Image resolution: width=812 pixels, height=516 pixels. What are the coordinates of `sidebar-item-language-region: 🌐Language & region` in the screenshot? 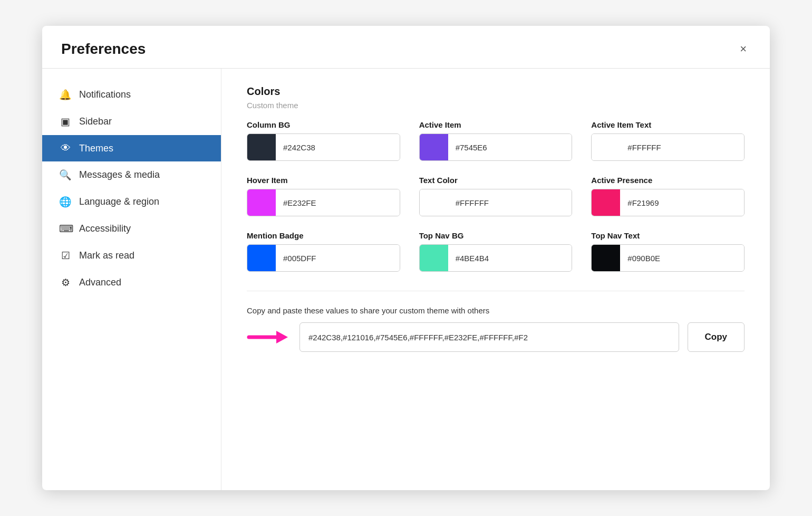 It's located at (132, 202).